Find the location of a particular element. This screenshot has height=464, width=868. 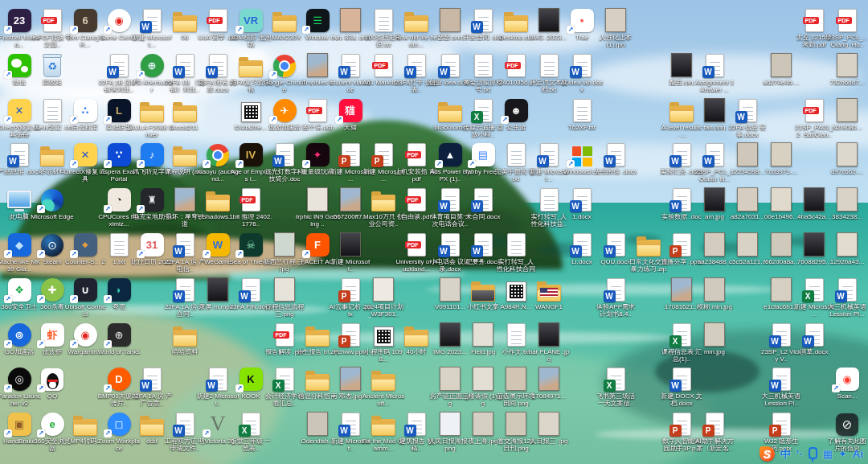

desktop-icon-microsoft-edge: ↗Microsoft Edge is located at coordinates (52, 203).